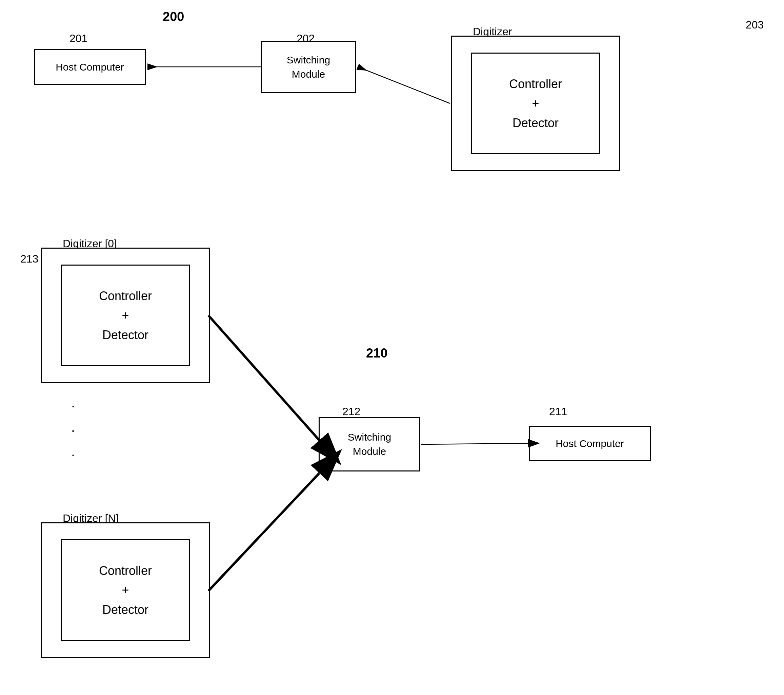  What do you see at coordinates (90, 67) in the screenshot?
I see `host-computer-box-1: Host Computer` at bounding box center [90, 67].